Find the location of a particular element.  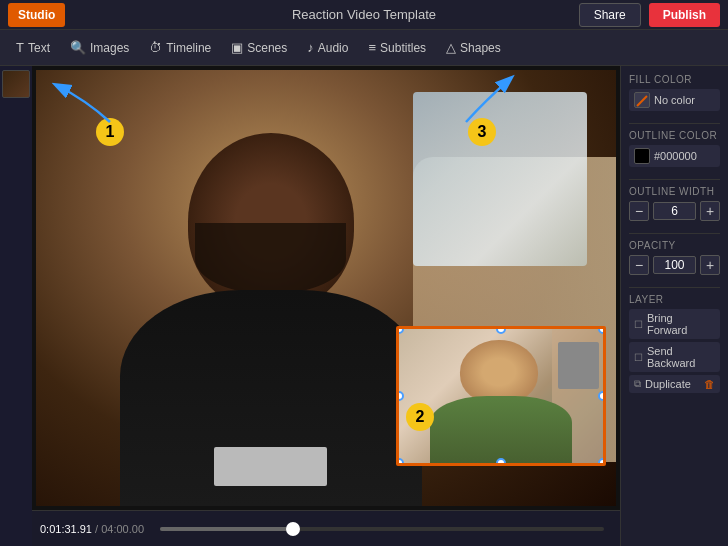

timeline-bar: 0:01:31.91 / 04:00.00 is located at coordinates (326, 528).